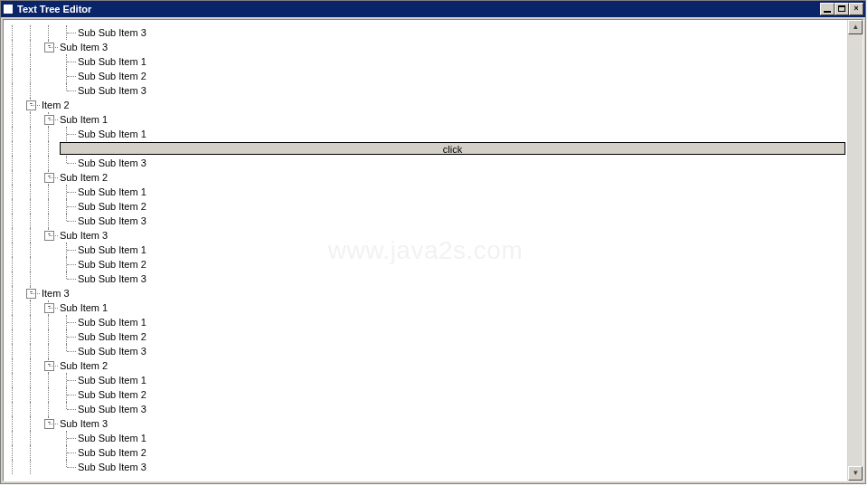  Describe the element at coordinates (425, 148) in the screenshot. I see `tree-edit-row: click` at that location.